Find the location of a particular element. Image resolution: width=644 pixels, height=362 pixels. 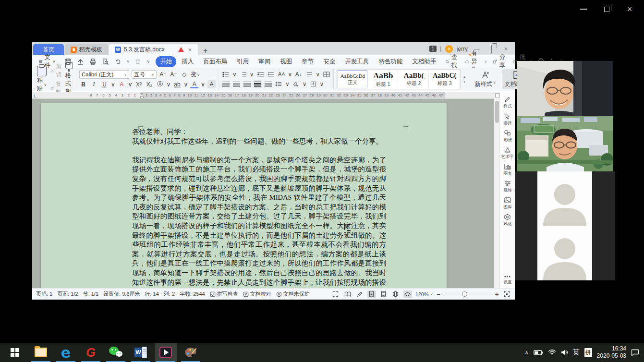

sidebar-item-chart: 图表 is located at coordinates (508, 170).